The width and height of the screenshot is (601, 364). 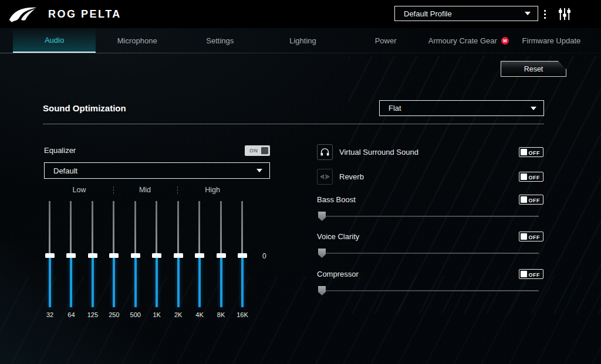 I want to click on compressor-toggle: OFF, so click(x=531, y=274).